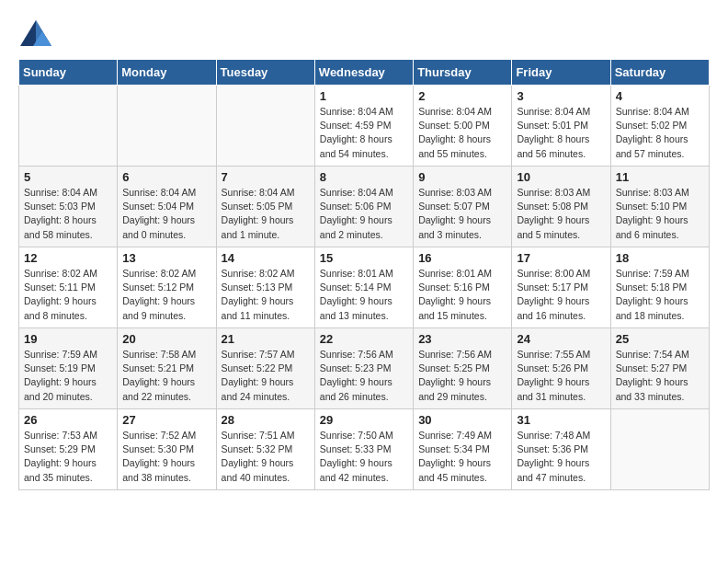  I want to click on day-number: 30, so click(462, 419).